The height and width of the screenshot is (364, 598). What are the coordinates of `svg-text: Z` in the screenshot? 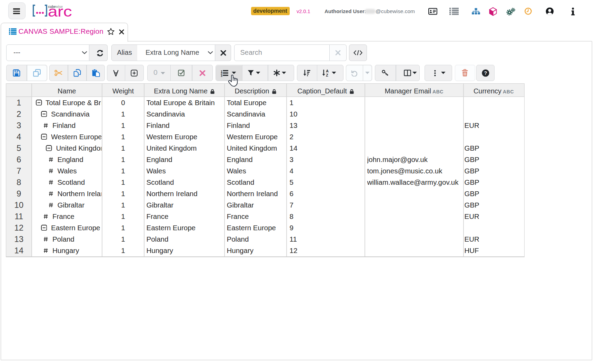 It's located at (327, 75).